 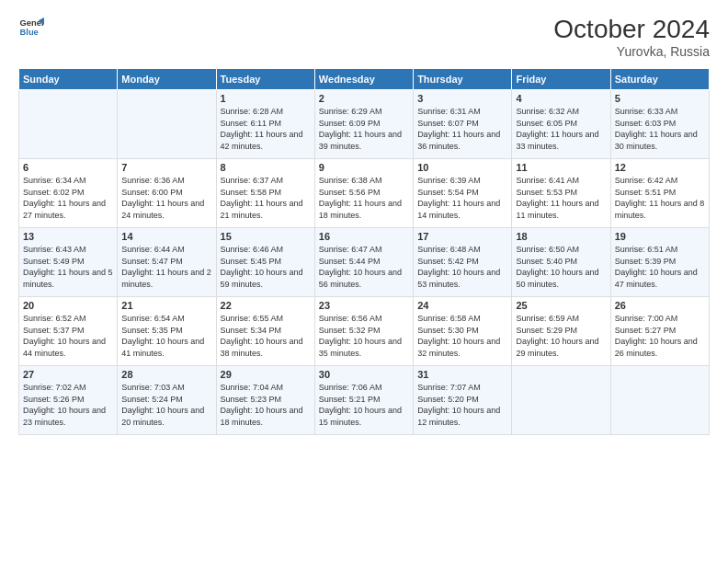 I want to click on weekday-header: Monday, so click(x=167, y=79).